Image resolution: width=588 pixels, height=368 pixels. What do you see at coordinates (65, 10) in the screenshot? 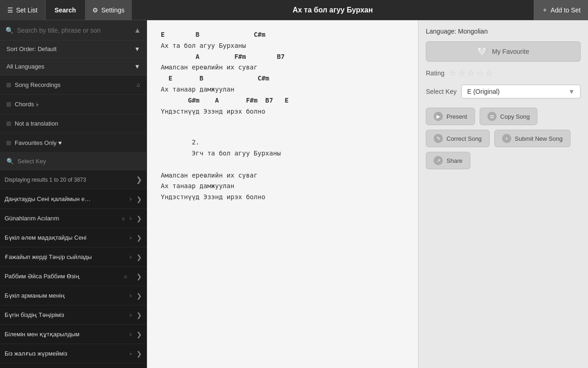
I see `search-button: Search` at bounding box center [65, 10].